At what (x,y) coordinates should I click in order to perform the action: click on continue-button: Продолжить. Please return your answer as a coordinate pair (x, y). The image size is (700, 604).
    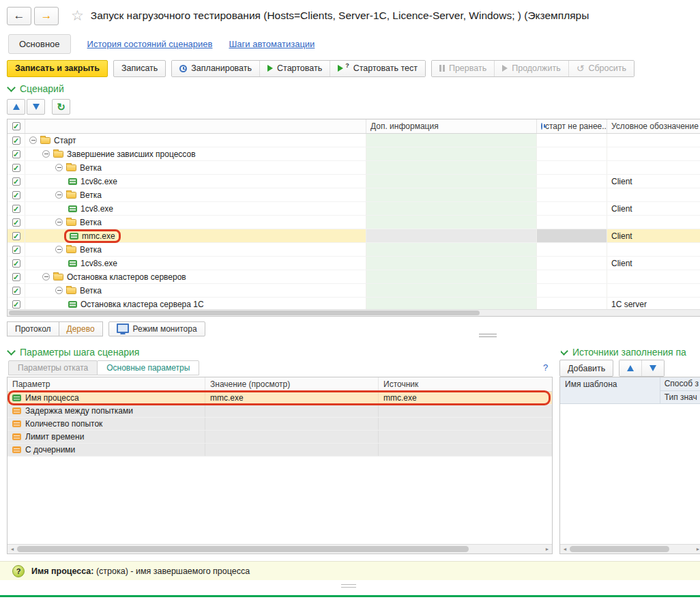
    Looking at the image, I should click on (531, 68).